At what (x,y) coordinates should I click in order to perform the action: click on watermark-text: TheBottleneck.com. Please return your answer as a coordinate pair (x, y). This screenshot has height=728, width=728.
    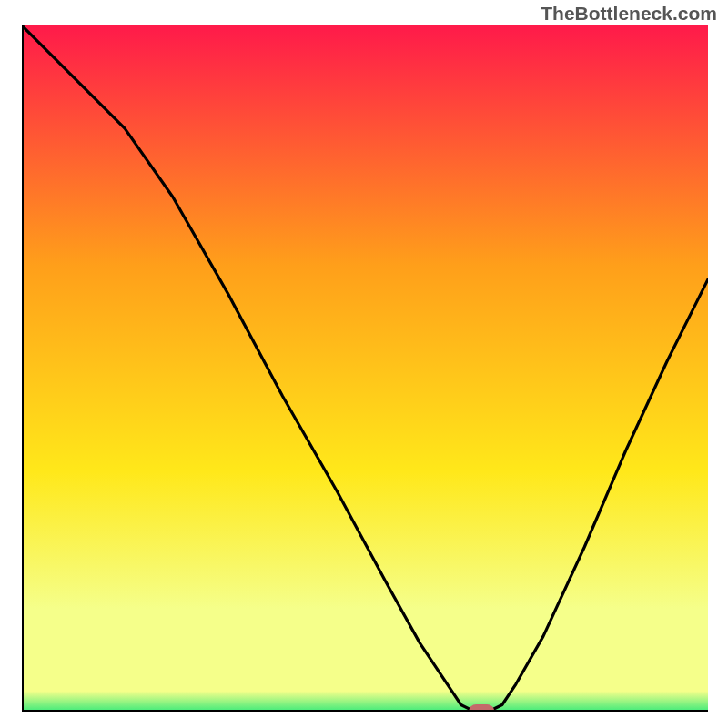
    Looking at the image, I should click on (629, 14).